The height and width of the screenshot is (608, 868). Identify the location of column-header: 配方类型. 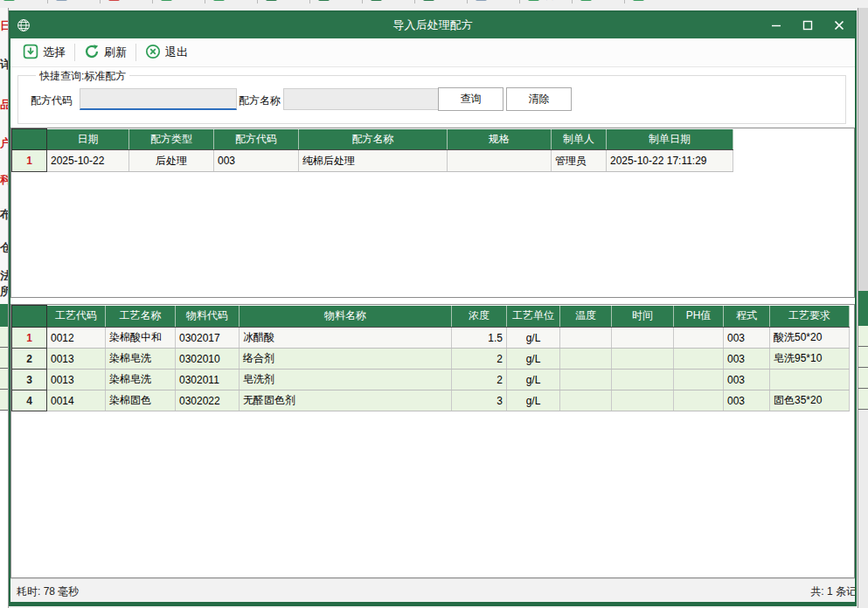
(171, 140).